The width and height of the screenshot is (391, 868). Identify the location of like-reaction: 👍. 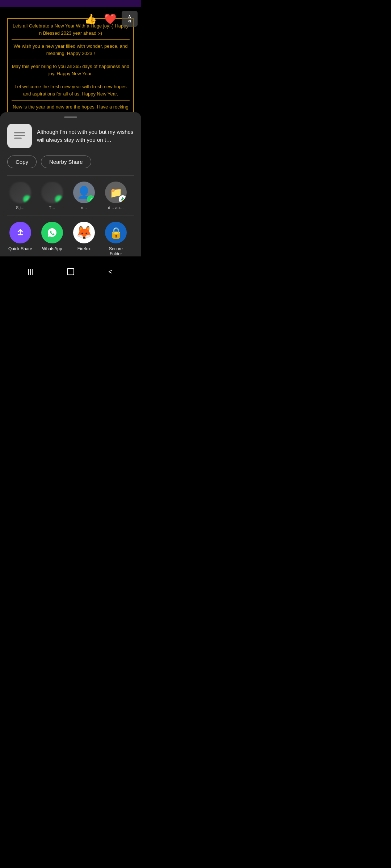
(91, 19).